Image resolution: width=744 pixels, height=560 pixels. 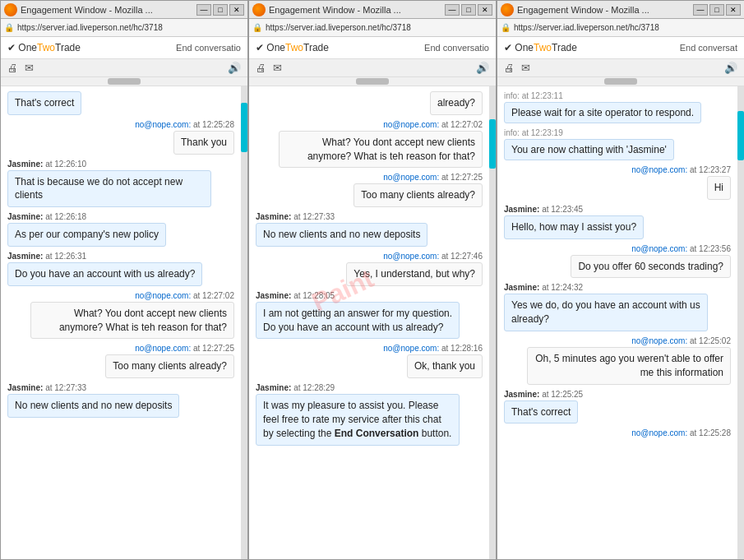 What do you see at coordinates (204, 10) in the screenshot?
I see `minimize-button-1: —` at bounding box center [204, 10].